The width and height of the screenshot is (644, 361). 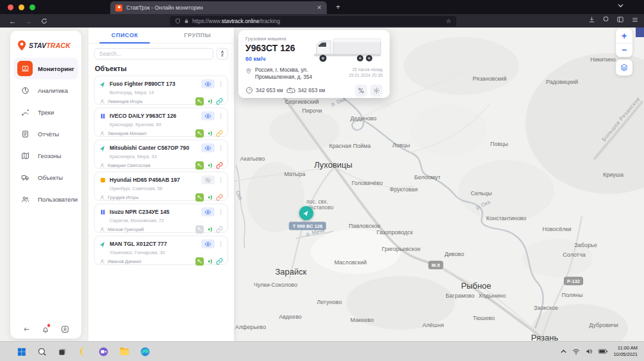 I want to click on taskbar-clock: 11:00 AM10/05/2021, so click(x=625, y=351).